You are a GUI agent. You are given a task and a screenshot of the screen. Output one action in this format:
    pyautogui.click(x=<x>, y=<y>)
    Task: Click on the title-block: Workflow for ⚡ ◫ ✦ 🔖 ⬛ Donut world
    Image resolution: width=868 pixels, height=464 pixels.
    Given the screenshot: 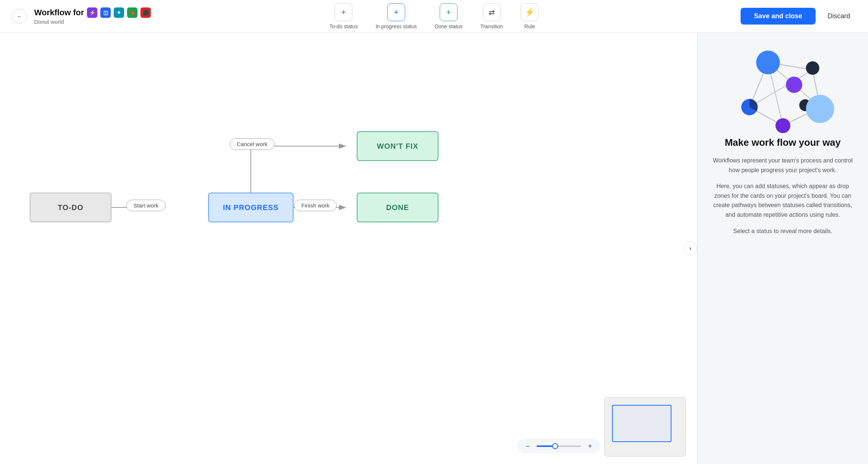 What is the action you would take?
    pyautogui.click(x=93, y=16)
    